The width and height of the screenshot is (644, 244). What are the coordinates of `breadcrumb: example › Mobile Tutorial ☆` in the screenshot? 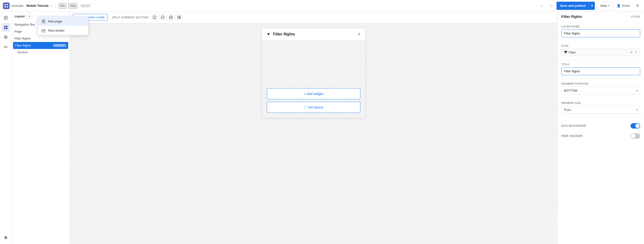 It's located at (32, 6).